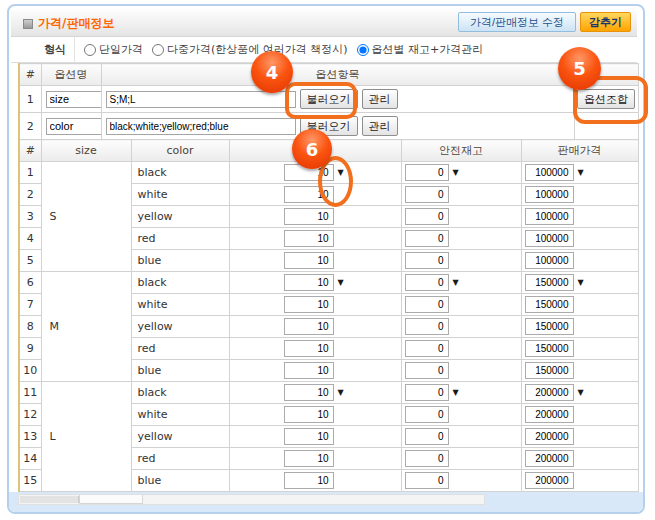 This screenshot has height=520, width=655. I want to click on highlight-load-options, so click(321, 100).